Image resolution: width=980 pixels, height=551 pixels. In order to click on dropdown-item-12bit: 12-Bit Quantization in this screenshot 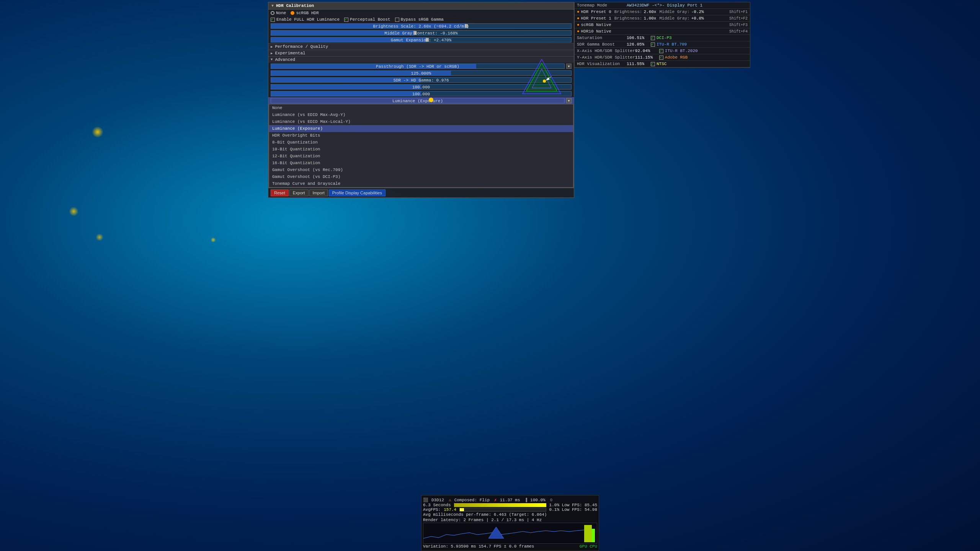, I will do `click(421, 156)`.